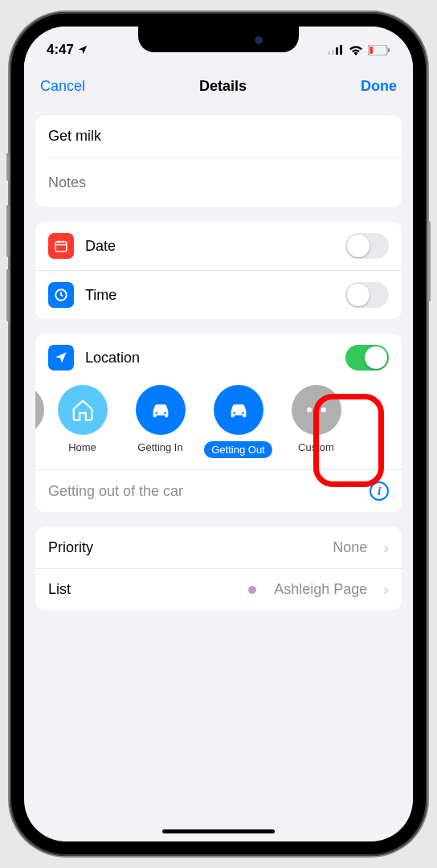 The image size is (437, 868). Describe the element at coordinates (218, 831) in the screenshot. I see `home-indicator` at that location.